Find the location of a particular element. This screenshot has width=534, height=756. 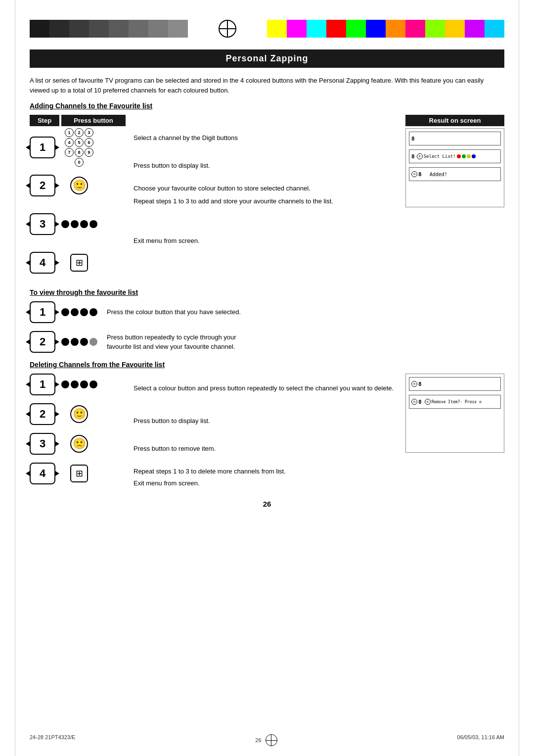

page-title: Personal Zapping is located at coordinates (267, 58).